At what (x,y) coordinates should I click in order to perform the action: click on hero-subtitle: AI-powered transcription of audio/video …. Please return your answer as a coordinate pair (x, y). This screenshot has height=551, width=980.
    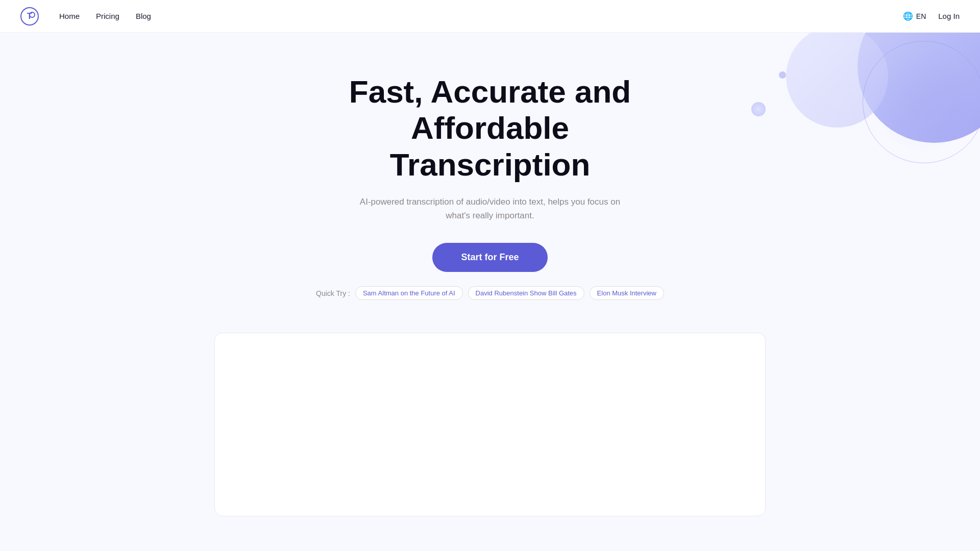
    Looking at the image, I should click on (490, 209).